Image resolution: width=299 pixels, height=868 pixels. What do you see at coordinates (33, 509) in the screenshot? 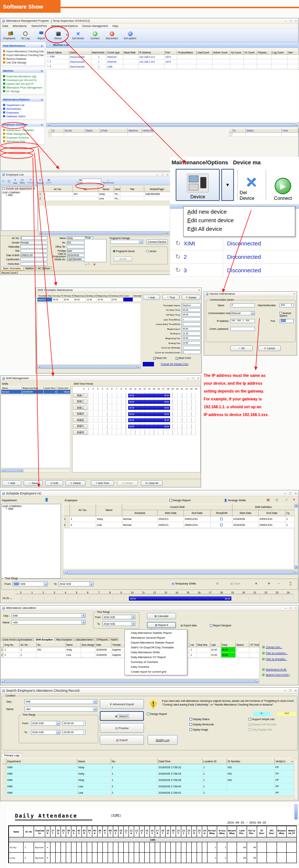
I see `tree-node-ximi: └ XIMI` at bounding box center [33, 509].